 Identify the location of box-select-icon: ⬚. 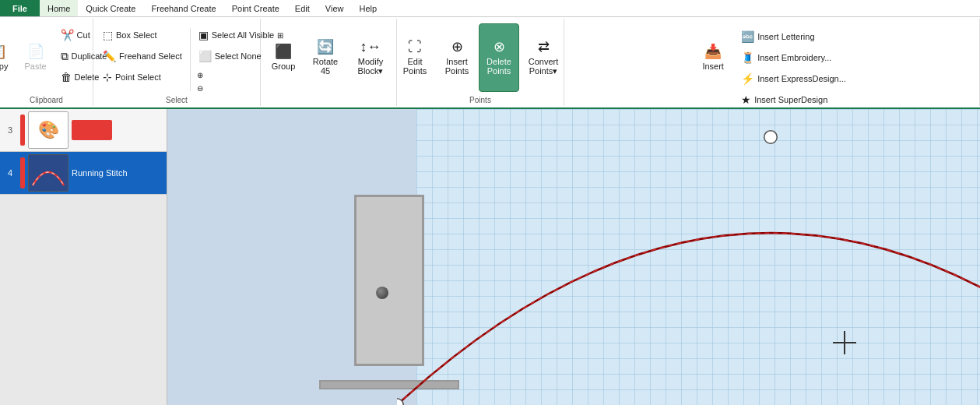
(107, 35).